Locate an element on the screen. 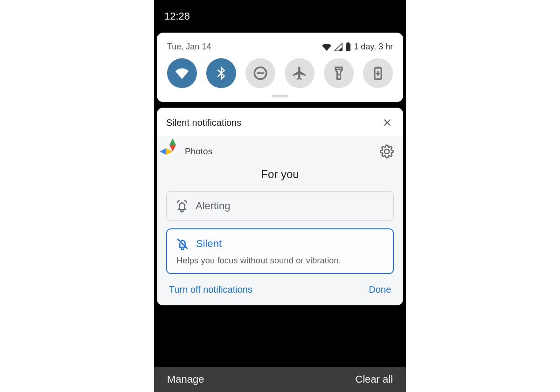 This screenshot has height=392, width=560. option-silent: Silent Helps you focus without sound or … is located at coordinates (280, 251).